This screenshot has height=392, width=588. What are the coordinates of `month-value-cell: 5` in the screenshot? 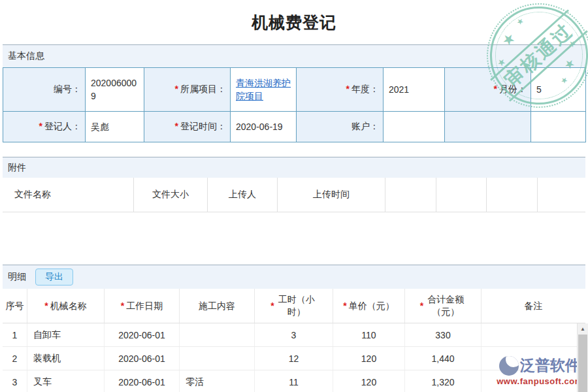 It's located at (559, 90).